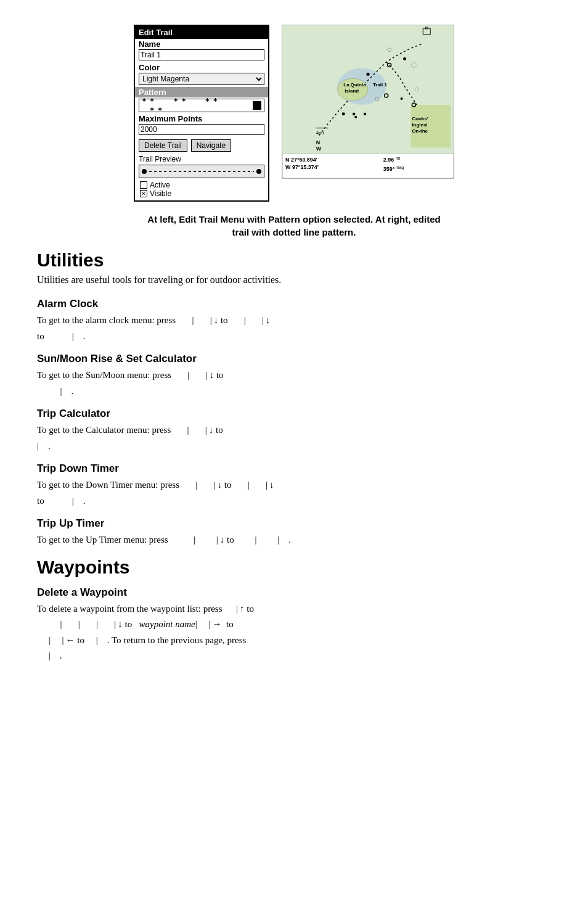 The height and width of the screenshot is (917, 588). Describe the element at coordinates (144, 185) in the screenshot. I see `active-checkbox` at that location.